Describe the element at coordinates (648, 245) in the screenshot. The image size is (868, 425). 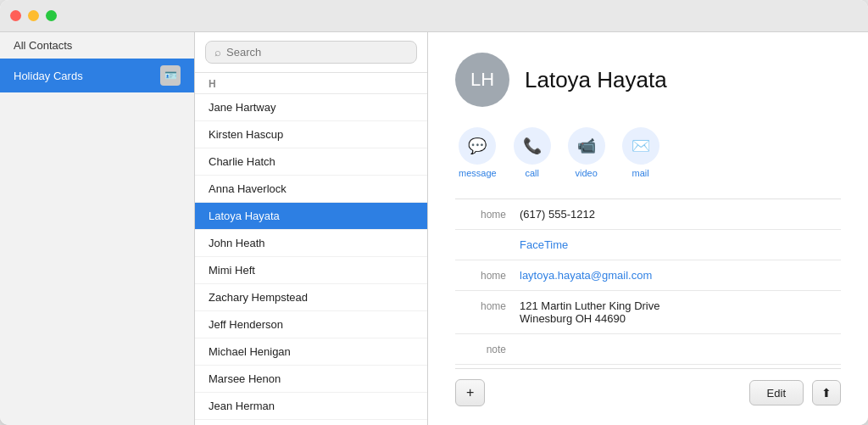
I see `detail-row-facetime: FaceTime` at that location.